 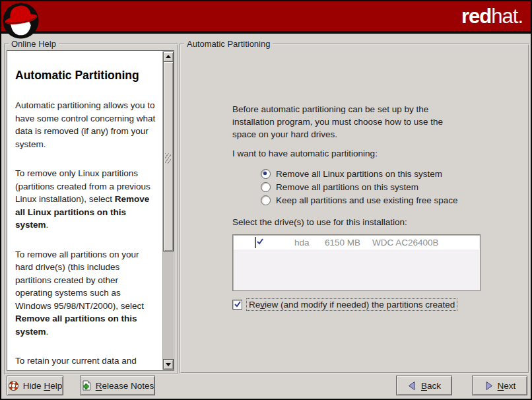 I want to click on hide-help-button: Hide Help, so click(x=35, y=385).